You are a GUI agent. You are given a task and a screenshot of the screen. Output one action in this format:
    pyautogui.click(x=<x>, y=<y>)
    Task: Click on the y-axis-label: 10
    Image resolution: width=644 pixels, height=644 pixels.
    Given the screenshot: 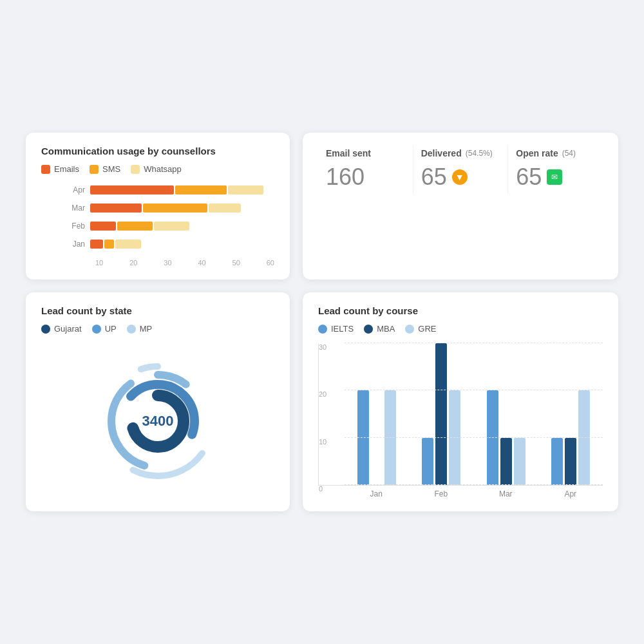 What is the action you would take?
    pyautogui.click(x=323, y=442)
    